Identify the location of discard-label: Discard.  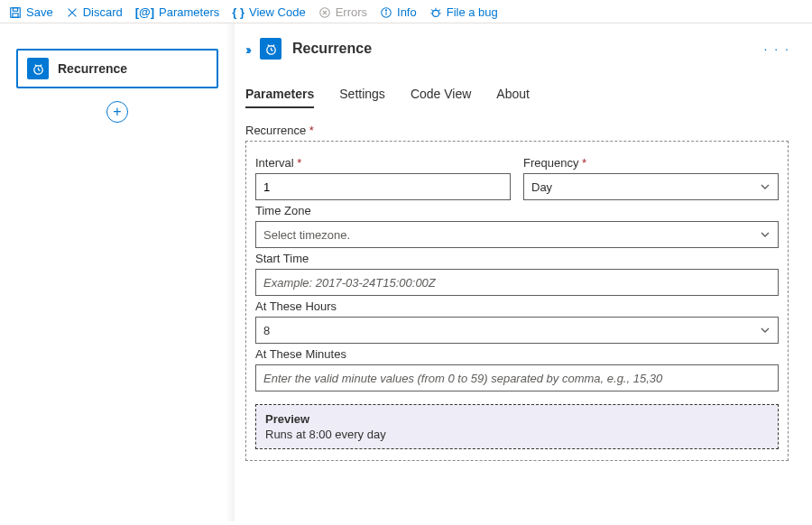
(103, 13).